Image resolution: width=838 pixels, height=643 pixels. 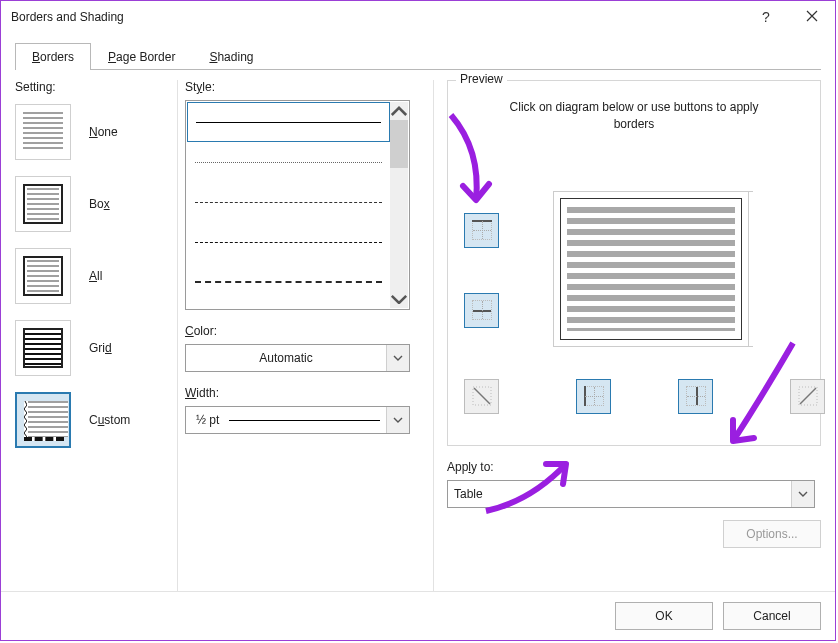 I want to click on close-icon, so click(x=812, y=18).